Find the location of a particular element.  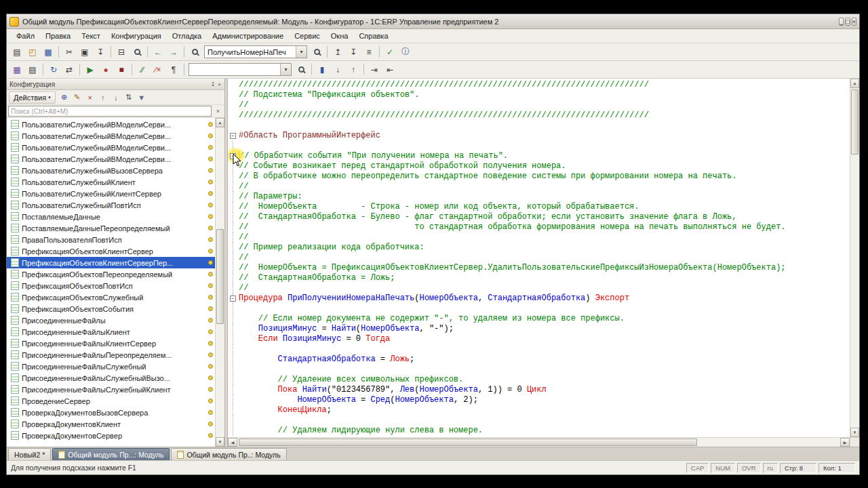

previous-procedure-button: ↥ is located at coordinates (338, 52).